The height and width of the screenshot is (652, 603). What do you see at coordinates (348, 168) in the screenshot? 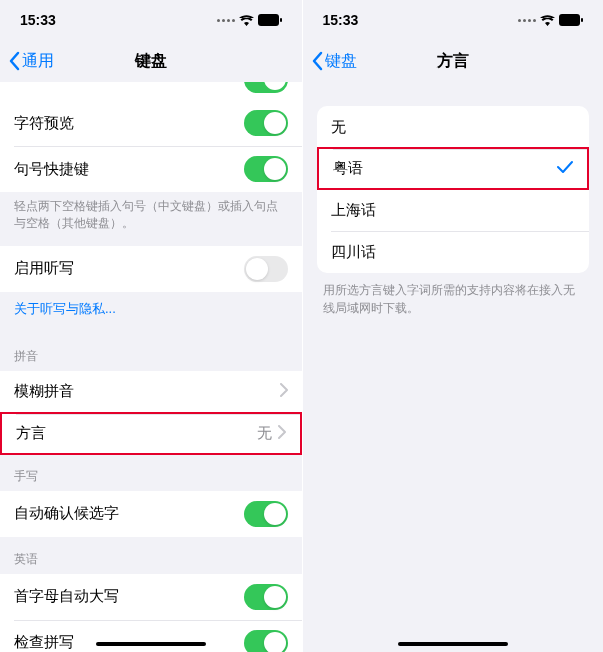
I see `option-label: 粤语` at bounding box center [348, 168].